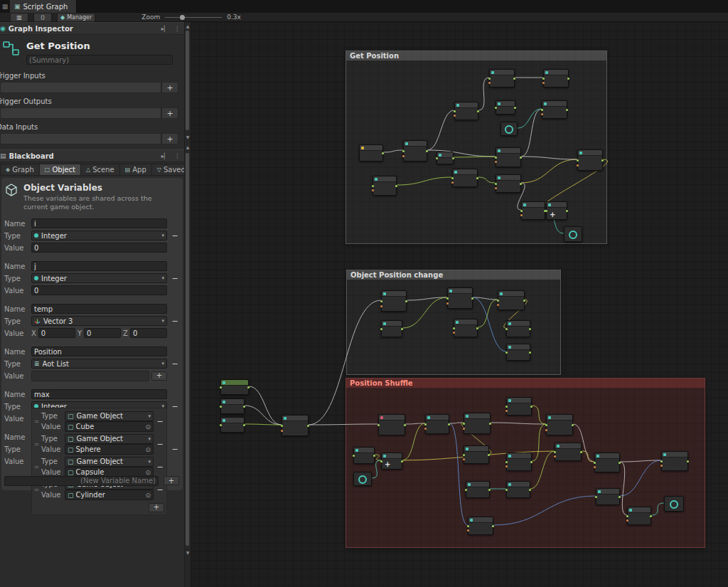  What do you see at coordinates (159, 376) in the screenshot?
I see `add-list-item-button: +` at bounding box center [159, 376].